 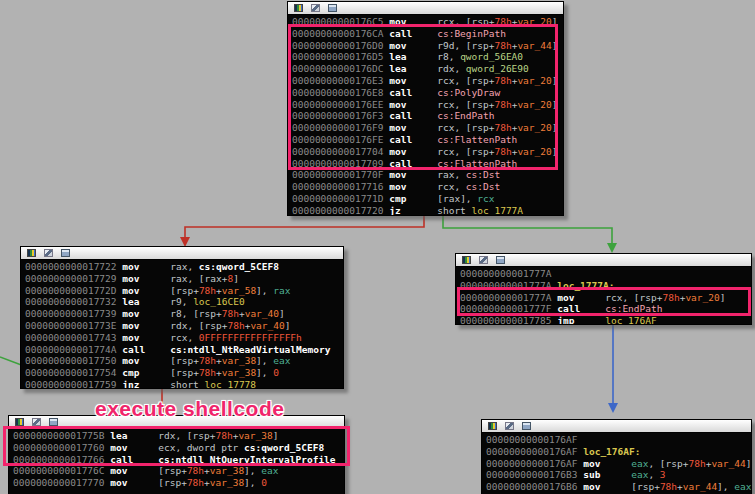 I want to click on asm-line: 000000000001772D mov[rsp+78h+var_58], ra…, so click(x=182, y=291).